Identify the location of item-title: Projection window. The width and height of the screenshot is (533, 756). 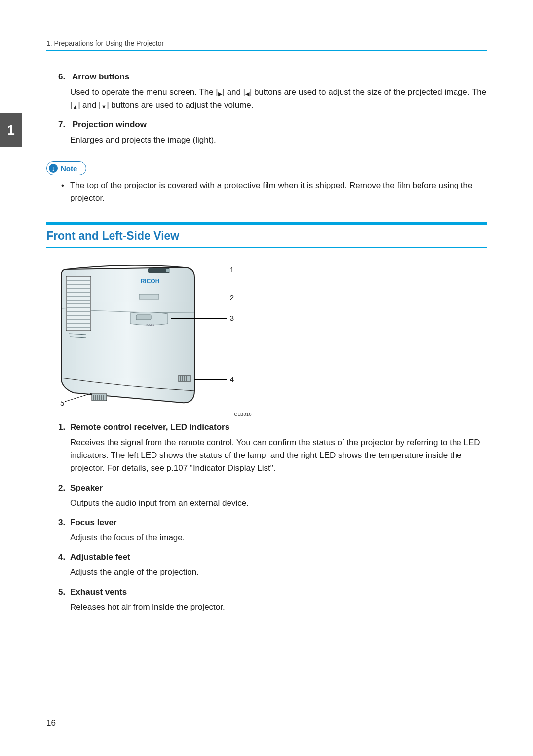
(110, 124).